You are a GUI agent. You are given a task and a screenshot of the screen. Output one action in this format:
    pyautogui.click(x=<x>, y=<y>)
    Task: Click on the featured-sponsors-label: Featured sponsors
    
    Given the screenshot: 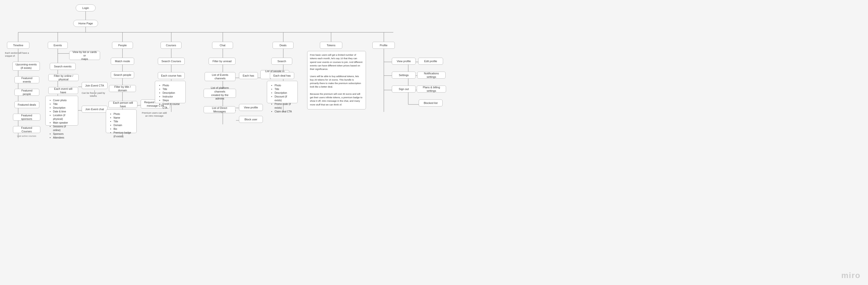 What is the action you would take?
    pyautogui.click(x=27, y=117)
    